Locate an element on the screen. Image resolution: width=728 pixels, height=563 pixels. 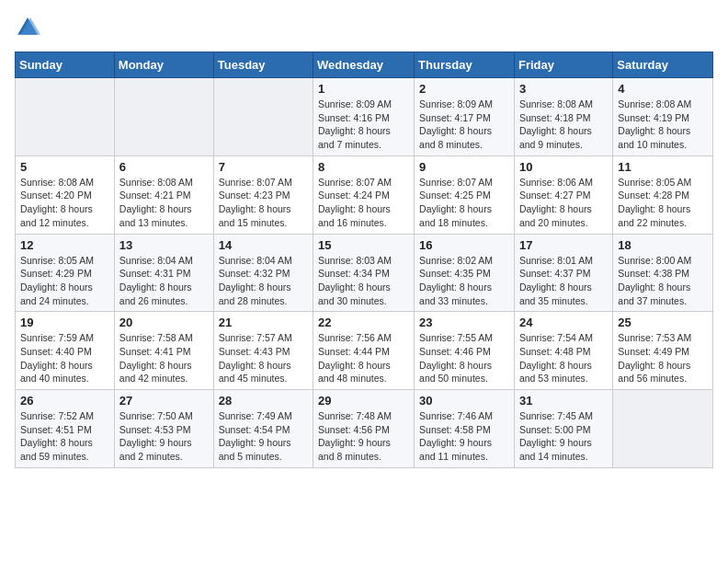
header-row: SundayMondayTuesdayWednesdayThursdayFrid… is located at coordinates (364, 65).